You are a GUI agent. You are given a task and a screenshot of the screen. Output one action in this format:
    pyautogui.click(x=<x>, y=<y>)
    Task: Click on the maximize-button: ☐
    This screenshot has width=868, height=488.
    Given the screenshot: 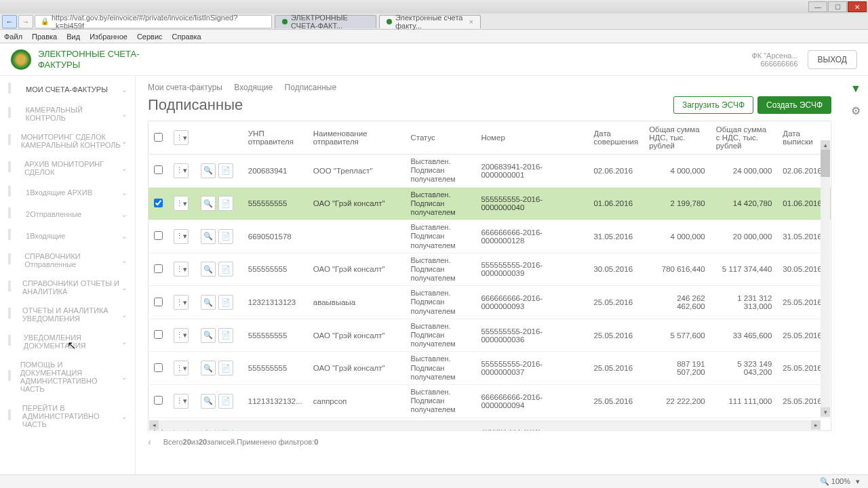 What is the action you would take?
    pyautogui.click(x=837, y=7)
    